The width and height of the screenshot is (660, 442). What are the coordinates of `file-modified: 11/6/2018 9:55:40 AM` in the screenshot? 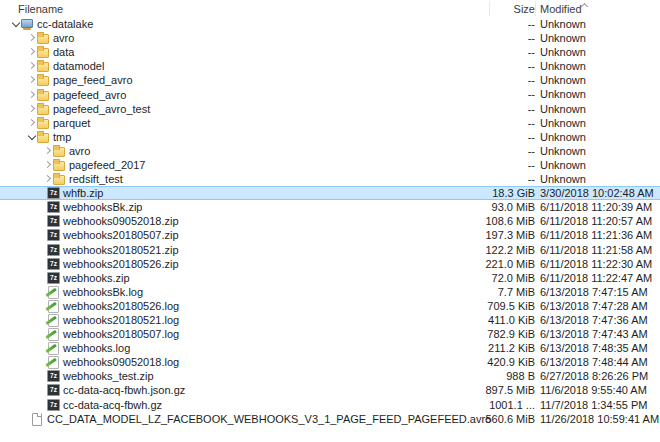 It's located at (594, 390).